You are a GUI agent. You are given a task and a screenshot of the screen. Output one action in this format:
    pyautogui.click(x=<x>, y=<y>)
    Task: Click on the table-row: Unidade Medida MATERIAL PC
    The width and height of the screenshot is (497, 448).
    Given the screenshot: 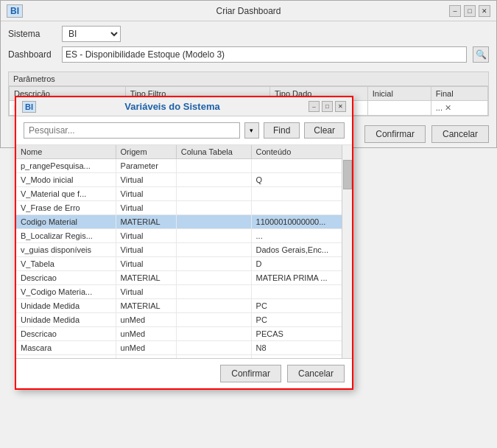 What is the action you would take?
    pyautogui.click(x=184, y=307)
    